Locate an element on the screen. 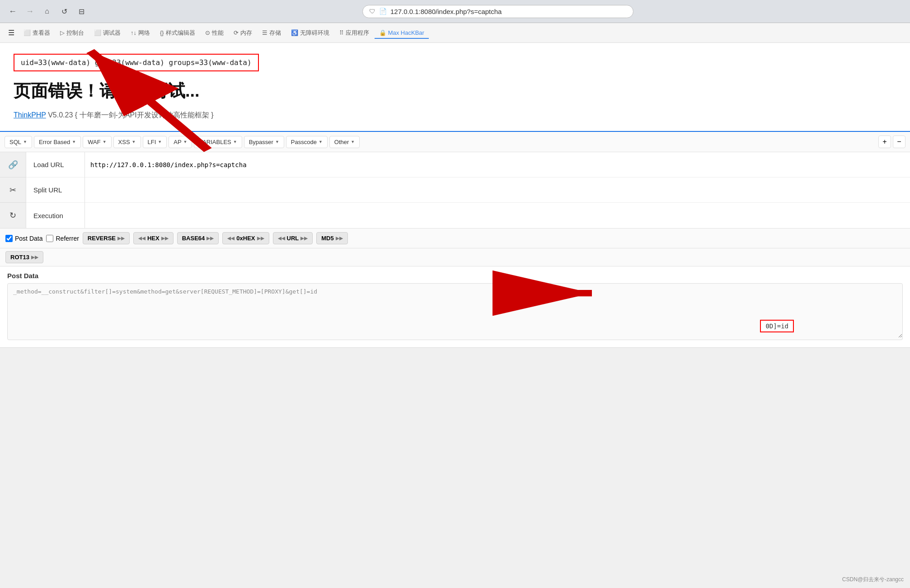 This screenshot has height=588, width=910. console-icon: ▷ is located at coordinates (62, 33).